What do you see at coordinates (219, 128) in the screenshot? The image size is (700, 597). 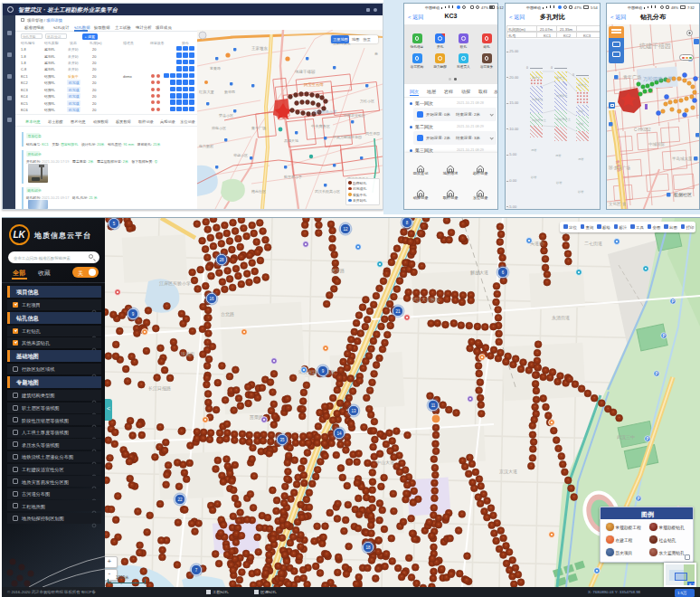 I see `svg-text: 帅电小区` at bounding box center [219, 128].